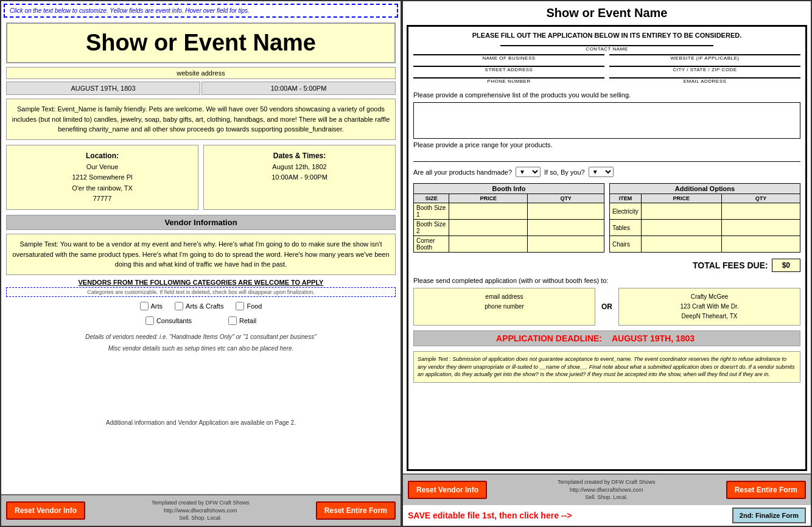  I want to click on checkbox-arts-crafts: Arts & Crafts, so click(199, 306).